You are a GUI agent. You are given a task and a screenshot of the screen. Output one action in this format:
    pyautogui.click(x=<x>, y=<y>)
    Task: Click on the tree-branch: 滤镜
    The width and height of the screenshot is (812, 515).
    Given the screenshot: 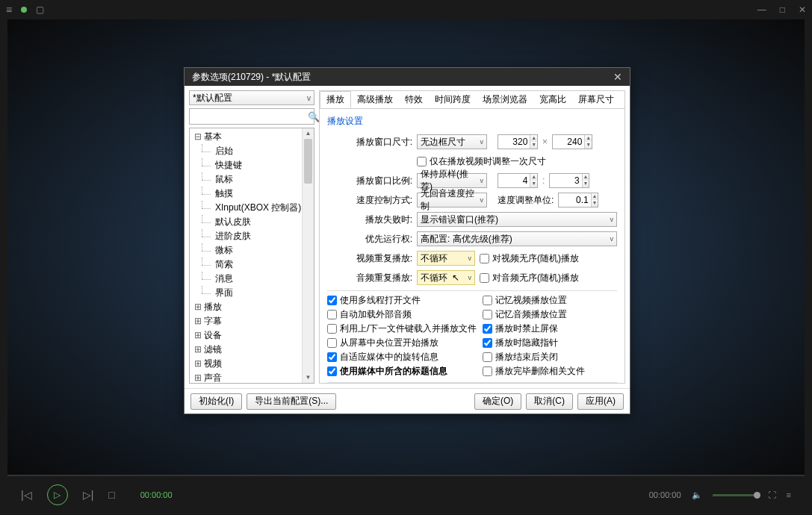 What is the action you would take?
    pyautogui.click(x=252, y=349)
    